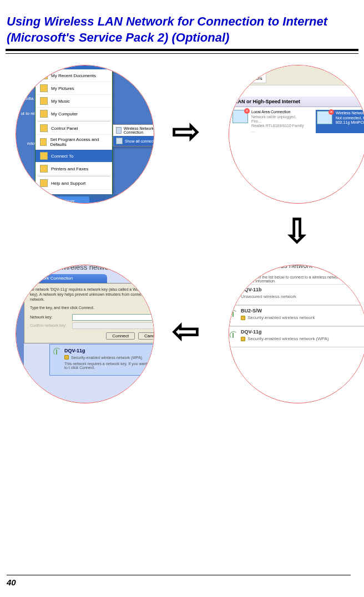 This screenshot has width=364, height=597. What do you see at coordinates (74, 134) in the screenshot?
I see `start-menu: My Recent Documents My Pictures My Music…` at bounding box center [74, 134].